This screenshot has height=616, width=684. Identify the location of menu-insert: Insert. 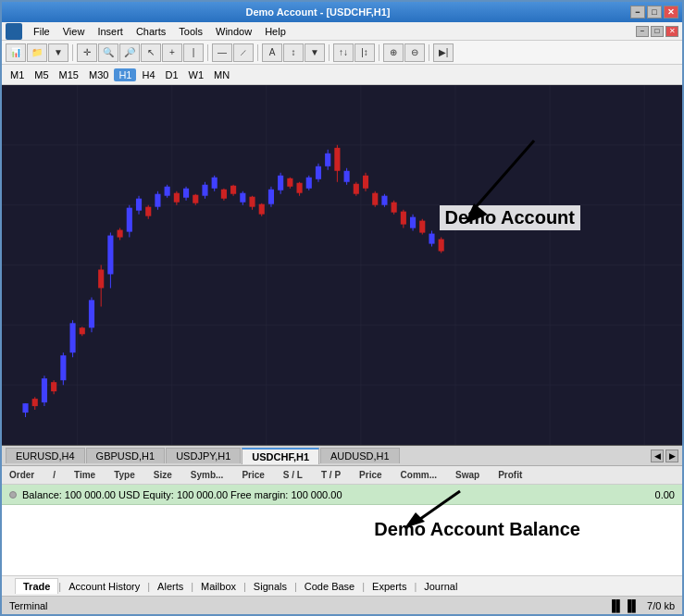
(110, 31).